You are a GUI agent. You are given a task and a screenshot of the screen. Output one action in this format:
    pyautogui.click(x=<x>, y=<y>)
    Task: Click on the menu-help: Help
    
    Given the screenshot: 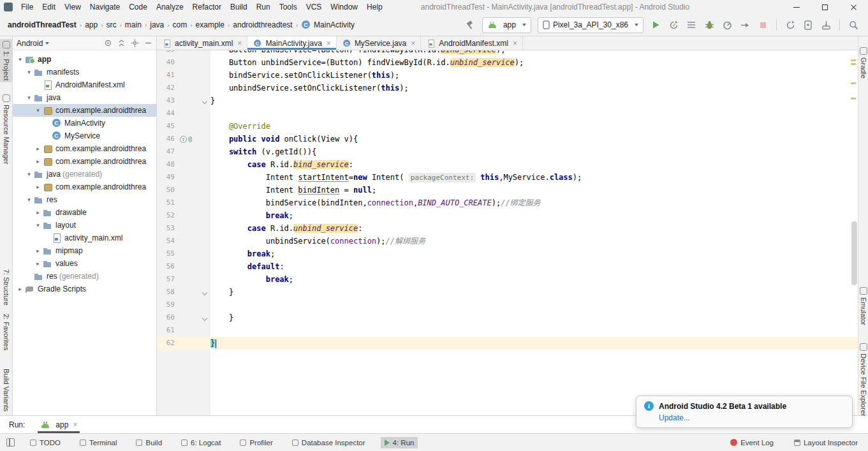 What is the action you would take?
    pyautogui.click(x=375, y=7)
    